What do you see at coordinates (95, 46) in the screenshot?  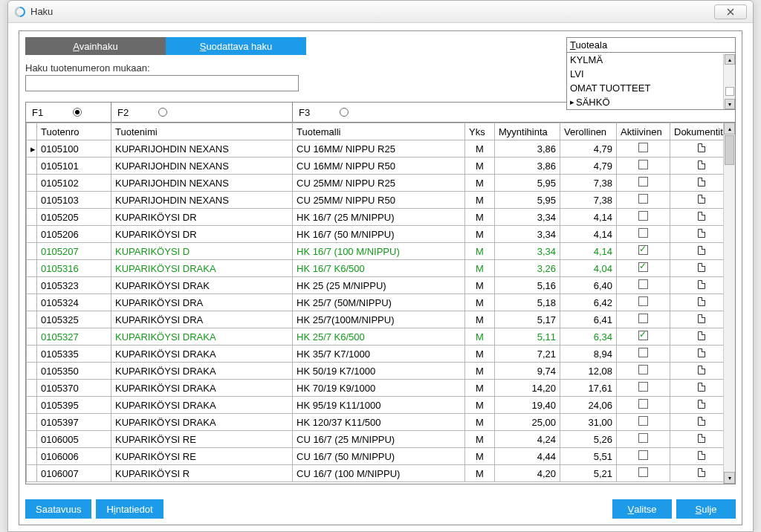 I see `tab-avainhaku: Avainhaku` at bounding box center [95, 46].